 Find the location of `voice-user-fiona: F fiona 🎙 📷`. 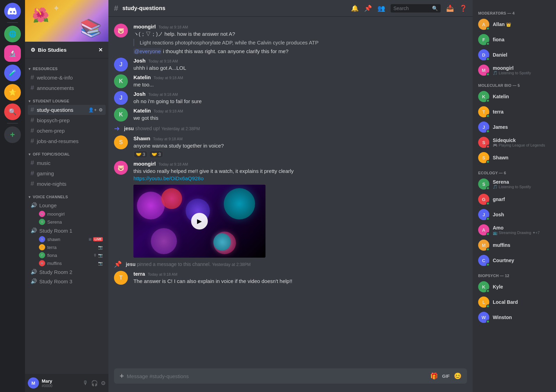

voice-user-fiona: F fiona 🎙 📷 is located at coordinates (67, 255).